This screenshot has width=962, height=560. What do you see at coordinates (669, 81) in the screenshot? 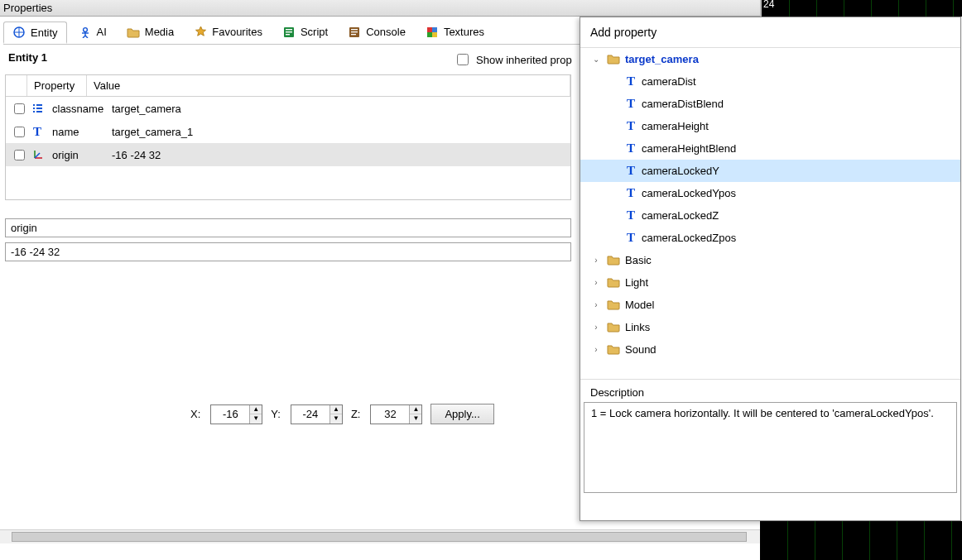
I see `tree-property-label: cameraDist` at bounding box center [669, 81].